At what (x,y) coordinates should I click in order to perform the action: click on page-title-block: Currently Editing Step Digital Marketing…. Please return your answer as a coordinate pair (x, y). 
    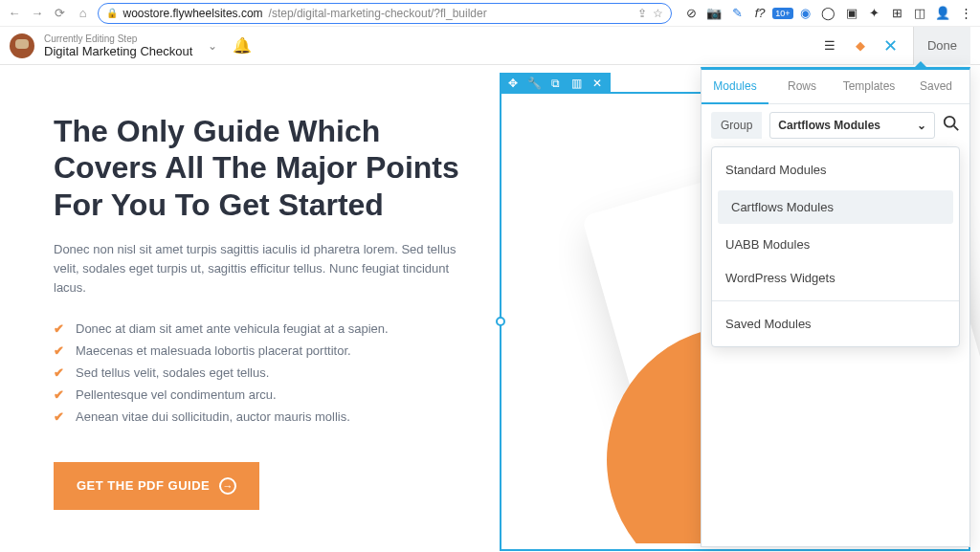
    Looking at the image, I should click on (119, 46).